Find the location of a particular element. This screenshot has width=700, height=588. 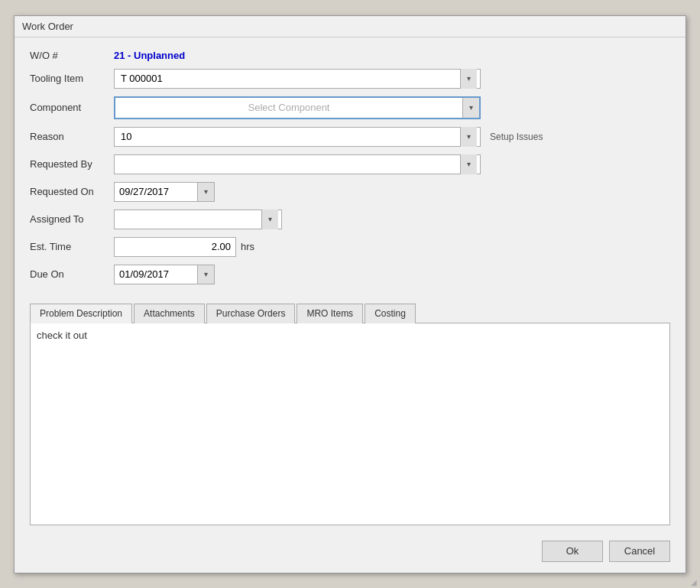

tab-mro-items: MRO Items is located at coordinates (330, 313).